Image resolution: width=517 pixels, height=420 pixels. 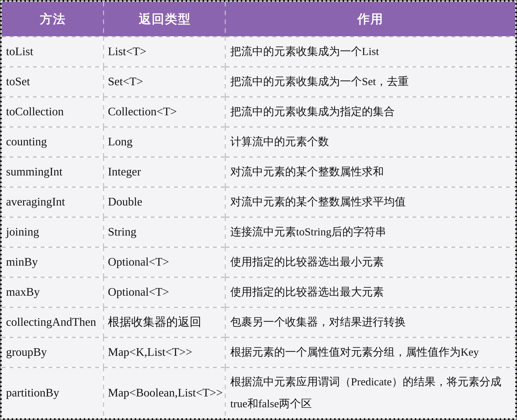 I want to click on method-cell: groupBy, so click(x=53, y=352).